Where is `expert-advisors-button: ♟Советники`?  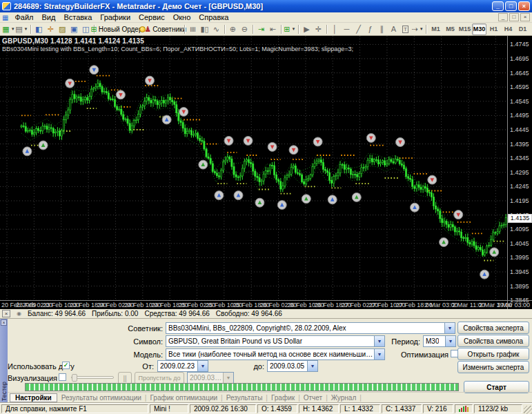
expert-advisors-button: ♟Советники is located at coordinates (166, 29).